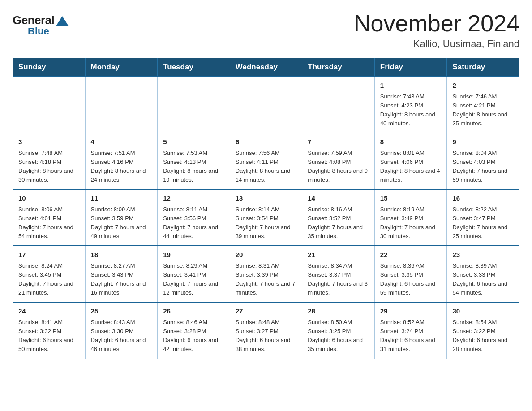  Describe the element at coordinates (411, 199) in the screenshot. I see `day-number: 15` at that location.